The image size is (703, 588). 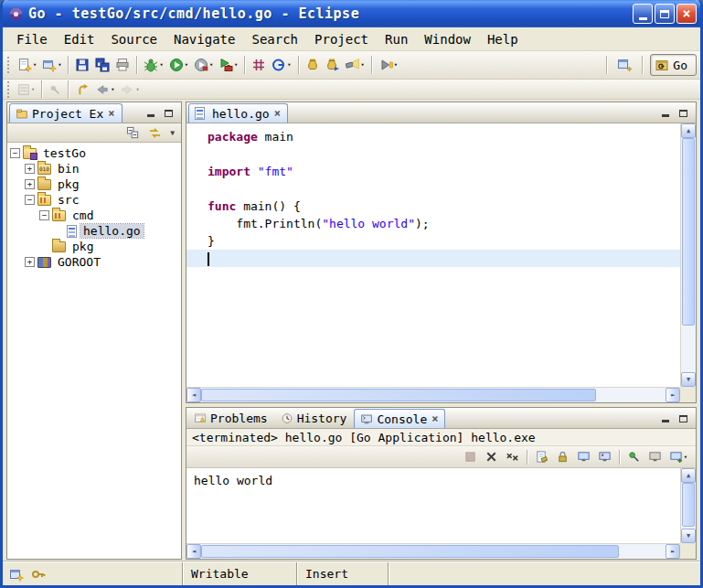 What do you see at coordinates (314, 419) in the screenshot?
I see `tab-history: History` at bounding box center [314, 419].